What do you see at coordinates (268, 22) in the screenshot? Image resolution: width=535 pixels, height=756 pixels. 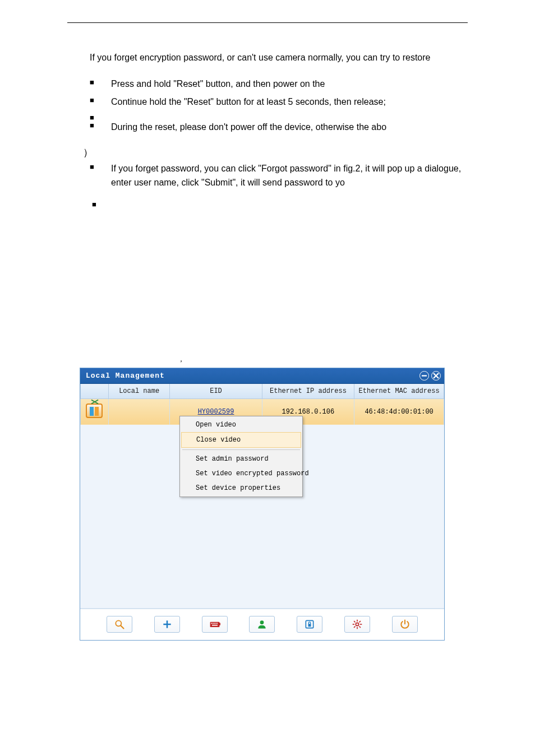 I see `page-top-rule` at bounding box center [268, 22].